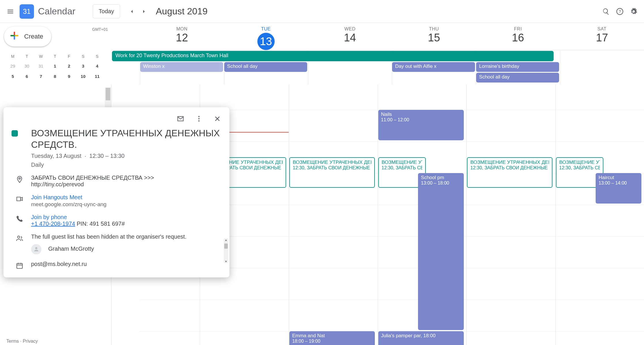 The height and width of the screenshot is (345, 644). I want to click on email-icon, so click(181, 119).